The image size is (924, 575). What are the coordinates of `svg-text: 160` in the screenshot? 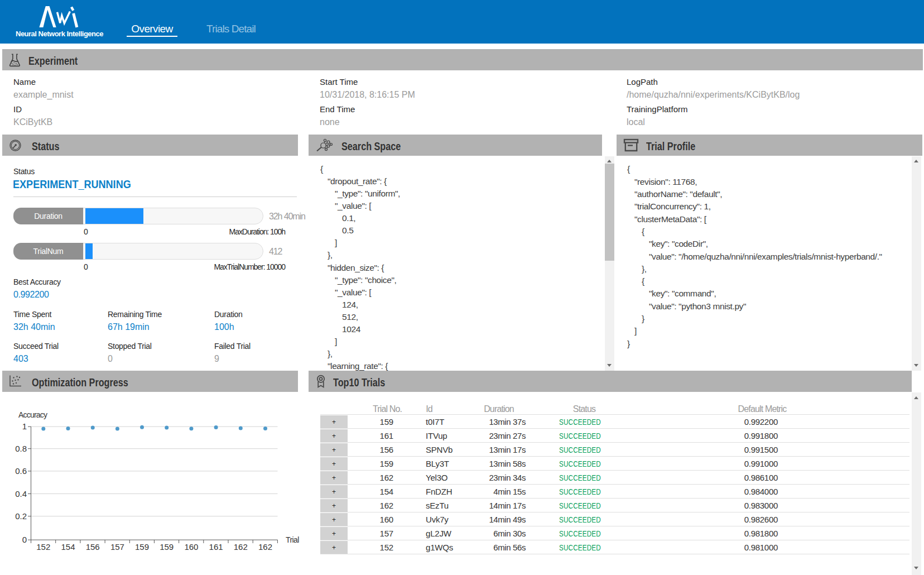 It's located at (191, 547).